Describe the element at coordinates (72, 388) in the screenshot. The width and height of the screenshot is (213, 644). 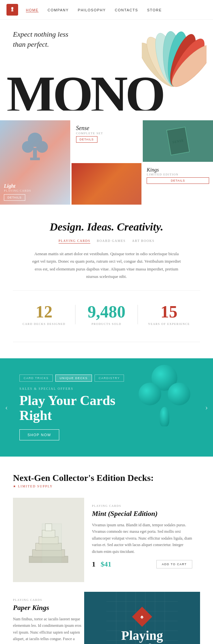
I see `banner-eyebrow: SALES & SPECIAL OFFERS` at that location.